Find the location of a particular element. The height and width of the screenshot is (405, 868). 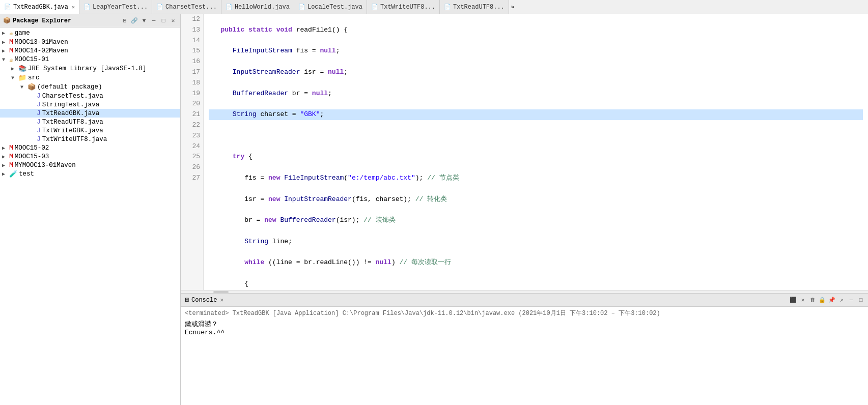

console-status-line: <terminated> TxtReadGBK [Java Applicatio… is located at coordinates (524, 313).